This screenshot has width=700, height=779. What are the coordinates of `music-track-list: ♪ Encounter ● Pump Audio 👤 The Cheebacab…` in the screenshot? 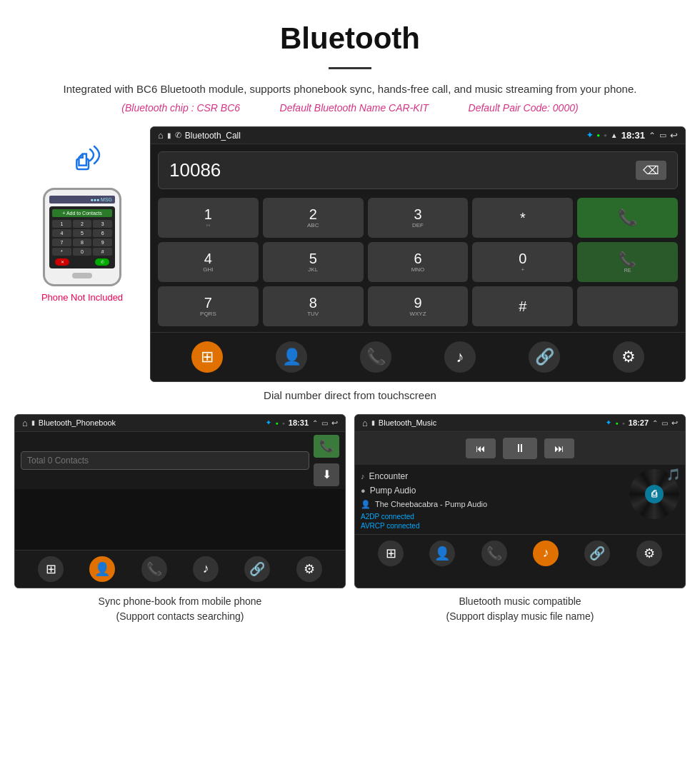 It's located at (492, 500).